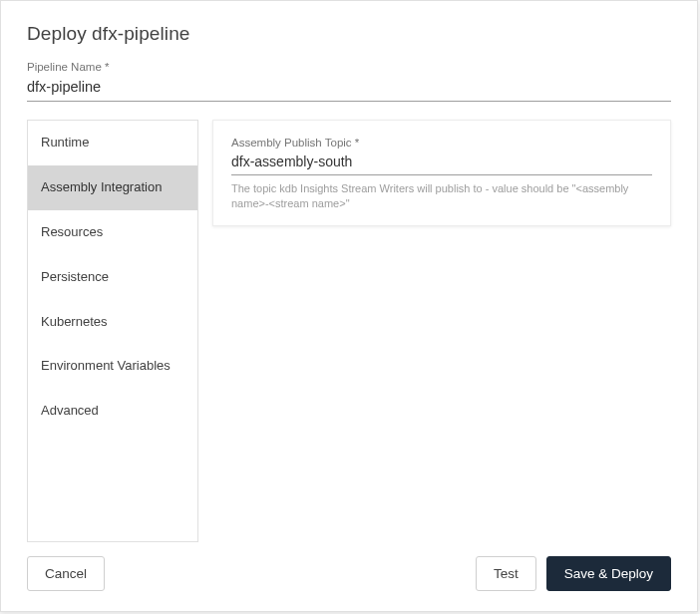 The height and width of the screenshot is (614, 700). Describe the element at coordinates (113, 323) in the screenshot. I see `tab-kubernetes: Kubernetes` at that location.